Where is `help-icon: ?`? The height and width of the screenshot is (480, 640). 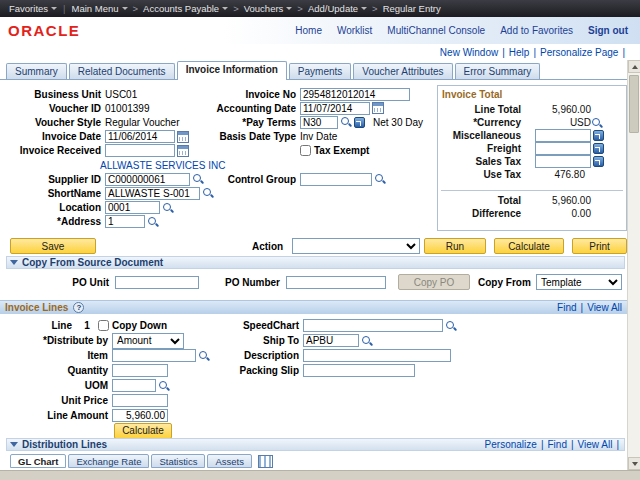
help-icon: ? is located at coordinates (78, 308).